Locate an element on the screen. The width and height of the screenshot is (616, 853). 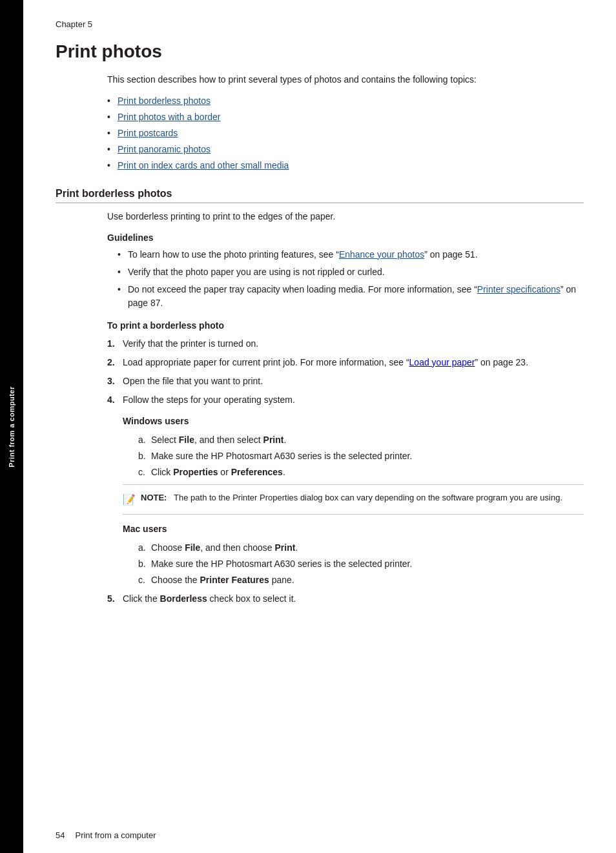
guideline-3-text-before: Do not exceed the paper tray capacity wh… is located at coordinates (302, 289).